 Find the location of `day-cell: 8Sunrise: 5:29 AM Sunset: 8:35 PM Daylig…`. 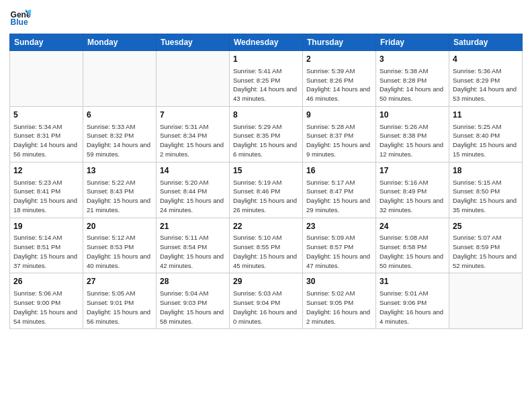

day-cell: 8Sunrise: 5:29 AM Sunset: 8:35 PM Daylig… is located at coordinates (266, 134).